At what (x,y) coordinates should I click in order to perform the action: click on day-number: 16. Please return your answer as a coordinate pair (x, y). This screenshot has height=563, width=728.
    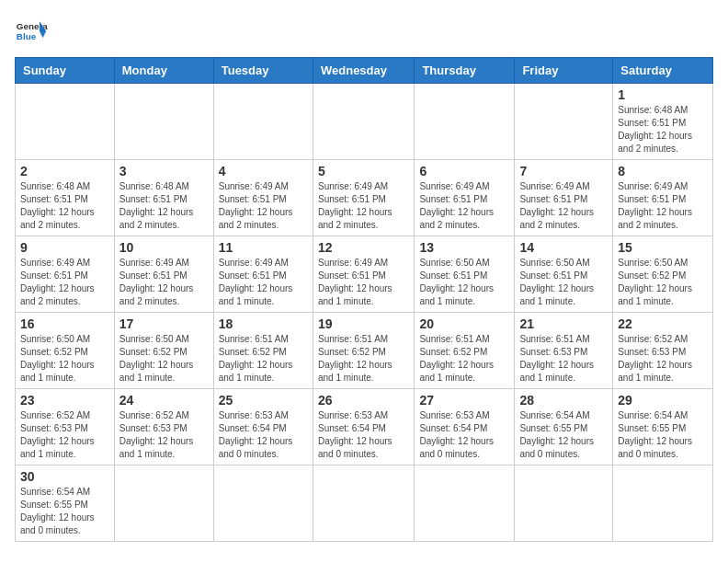
    Looking at the image, I should click on (64, 324).